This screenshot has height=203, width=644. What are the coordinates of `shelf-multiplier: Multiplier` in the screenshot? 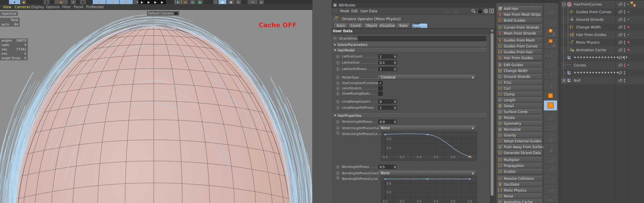 It's located at (520, 160).